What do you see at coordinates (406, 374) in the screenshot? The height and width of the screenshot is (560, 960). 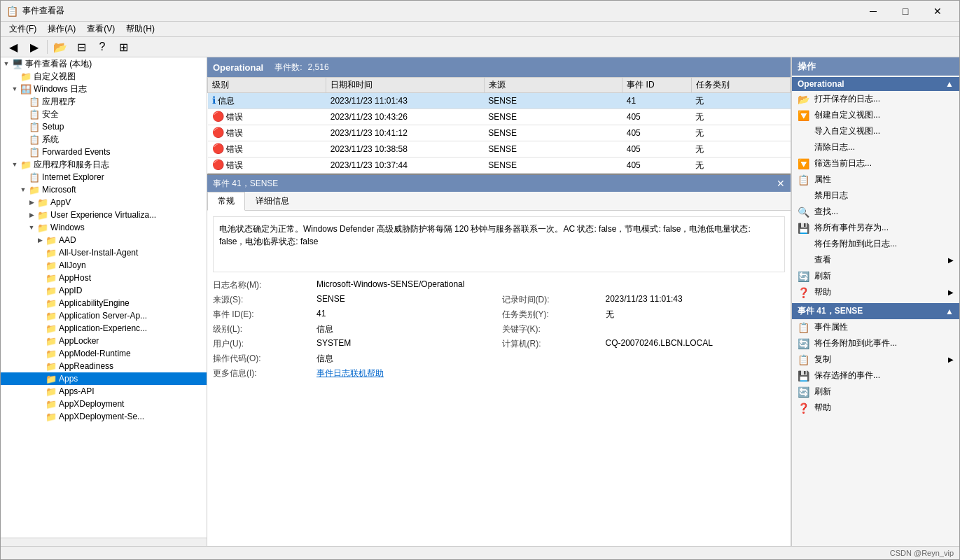 I see `more-info-link: 事件日志联机帮助` at bounding box center [406, 374].